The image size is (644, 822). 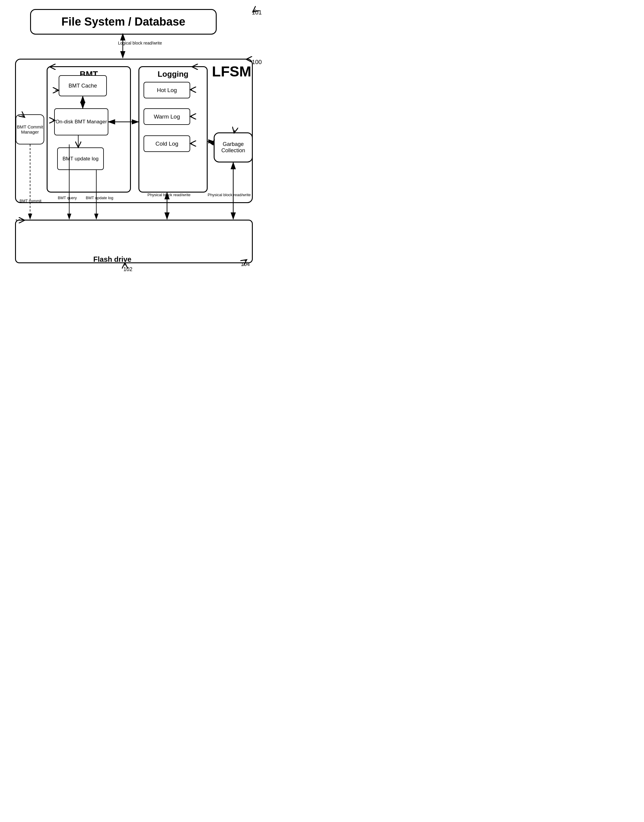 I want to click on file-system-label: File System / Database, so click(x=124, y=22).